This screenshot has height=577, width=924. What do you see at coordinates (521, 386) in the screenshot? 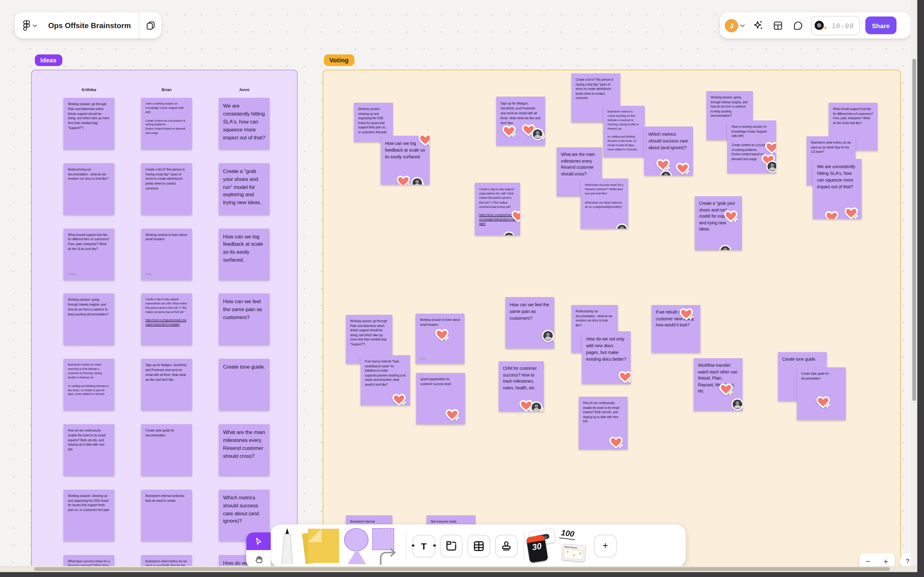
I see `sticky-note: CRM for customer success? How to track m…` at bounding box center [521, 386].